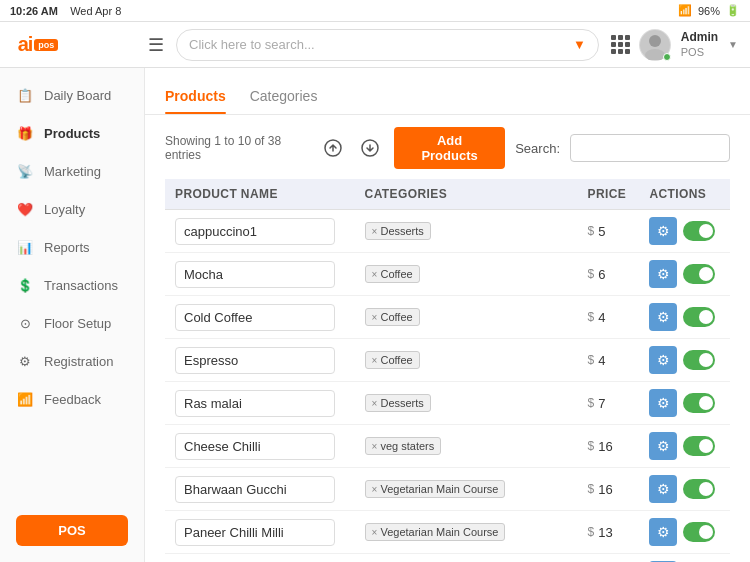  What do you see at coordinates (260, 490) in the screenshot?
I see `product-name-cell: Bharwaan Gucchi` at bounding box center [260, 490].